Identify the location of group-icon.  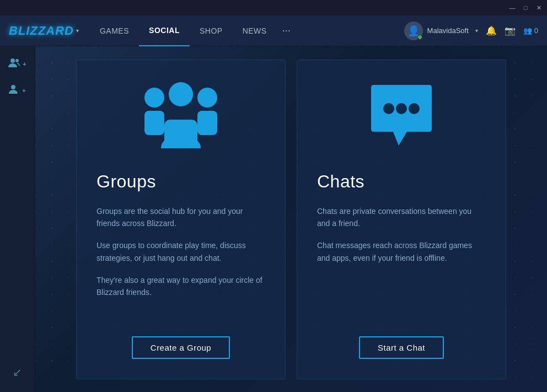
(14, 64).